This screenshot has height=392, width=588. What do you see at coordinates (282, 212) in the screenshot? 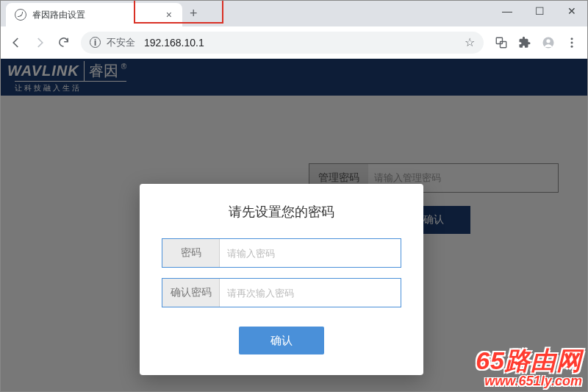
I see `modal-title: 请先设置您的密码` at bounding box center [282, 212].